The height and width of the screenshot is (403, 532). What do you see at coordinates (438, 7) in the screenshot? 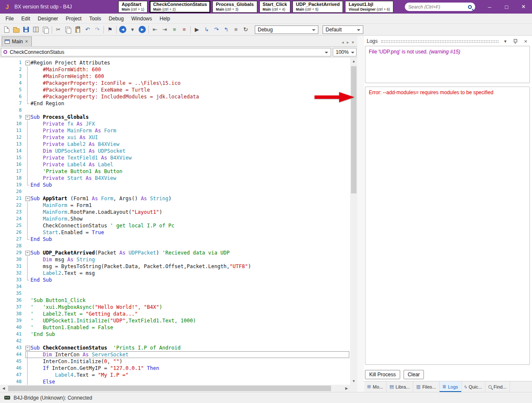
I see `search-input` at bounding box center [438, 7].